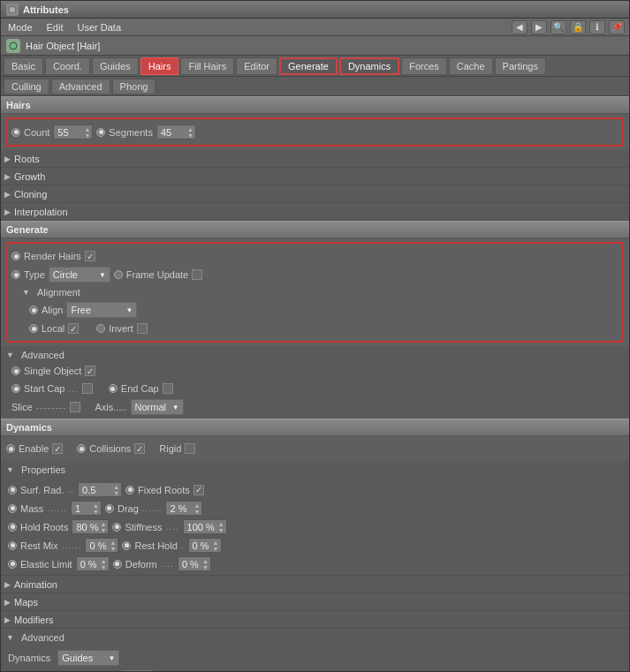 This screenshot has height=672, width=630. I want to click on render-hairs-radio, so click(16, 256).